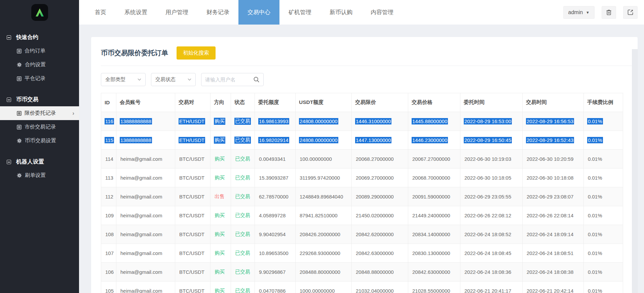 The width and height of the screenshot is (644, 293). Describe the element at coordinates (101, 12) in the screenshot. I see `nav-item-home: 首页` at that location.